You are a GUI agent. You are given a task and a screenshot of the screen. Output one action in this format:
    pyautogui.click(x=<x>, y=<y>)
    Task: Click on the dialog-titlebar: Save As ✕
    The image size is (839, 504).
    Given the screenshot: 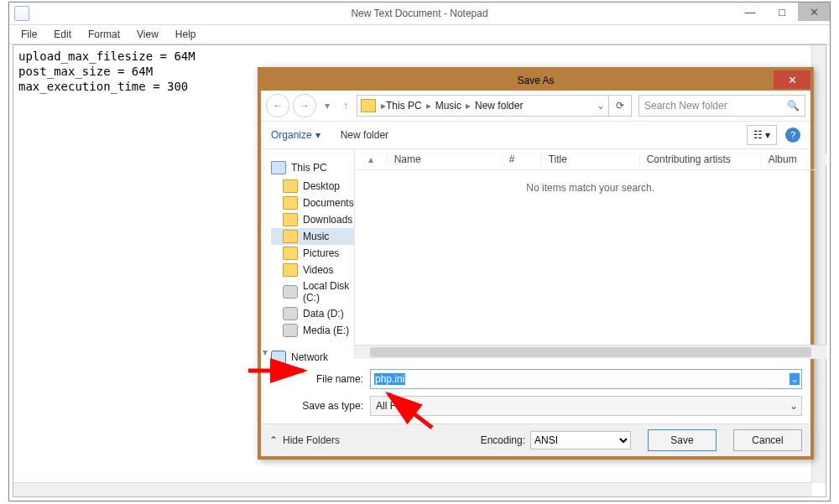 What is the action you would take?
    pyautogui.click(x=535, y=81)
    